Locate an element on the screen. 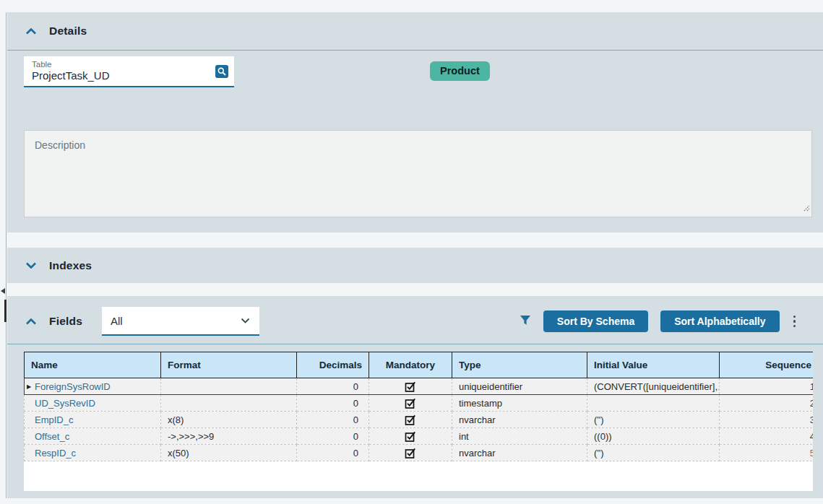 The image size is (823, 504). product-tag: Product is located at coordinates (460, 71).